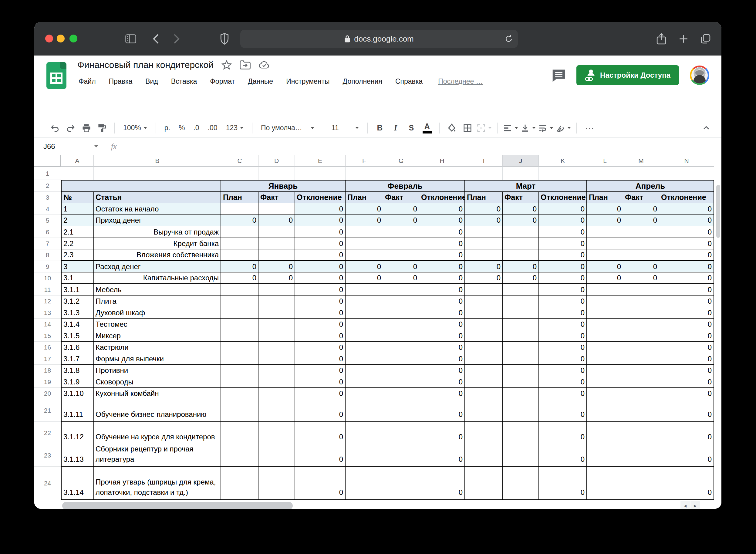 The width and height of the screenshot is (756, 554). Describe the element at coordinates (661, 39) in the screenshot. I see `share-page-icon` at that location.